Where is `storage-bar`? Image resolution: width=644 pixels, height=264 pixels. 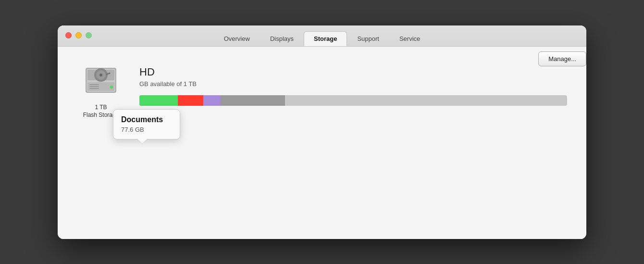 storage-bar is located at coordinates (353, 101).